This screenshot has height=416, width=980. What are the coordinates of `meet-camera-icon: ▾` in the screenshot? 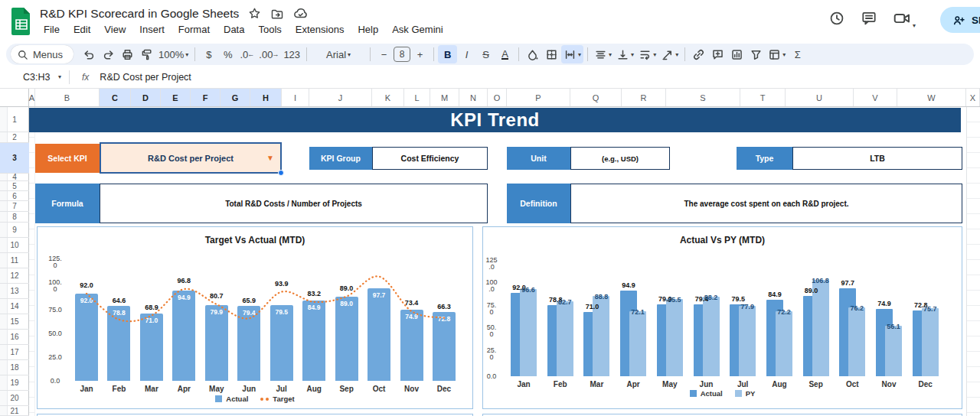 It's located at (904, 20).